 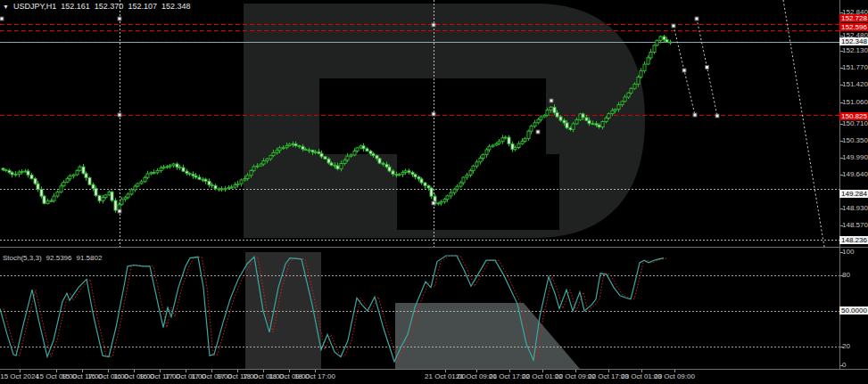 What do you see at coordinates (855, 123) in the screenshot?
I see `price-axis-label: 150.710` at bounding box center [855, 123].